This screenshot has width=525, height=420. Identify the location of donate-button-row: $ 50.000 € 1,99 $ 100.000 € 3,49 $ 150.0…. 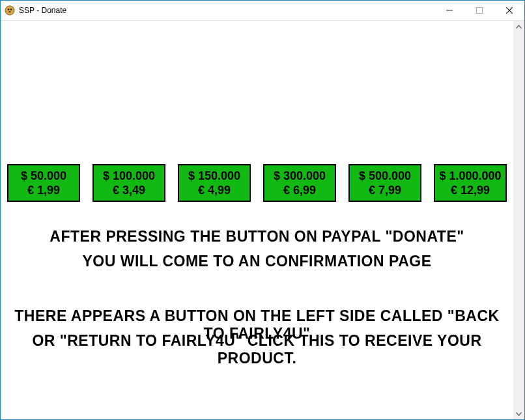
(257, 183).